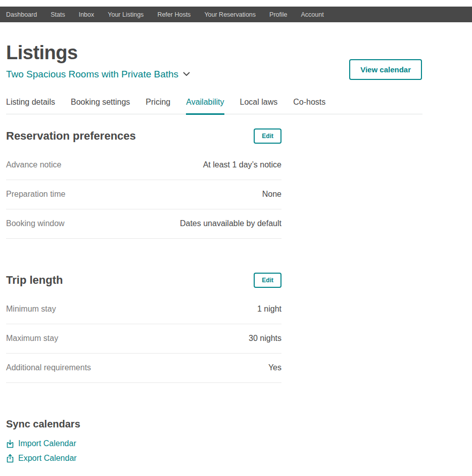 The width and height of the screenshot is (472, 476). I want to click on section-header: Reservation preferences Edit, so click(144, 136).